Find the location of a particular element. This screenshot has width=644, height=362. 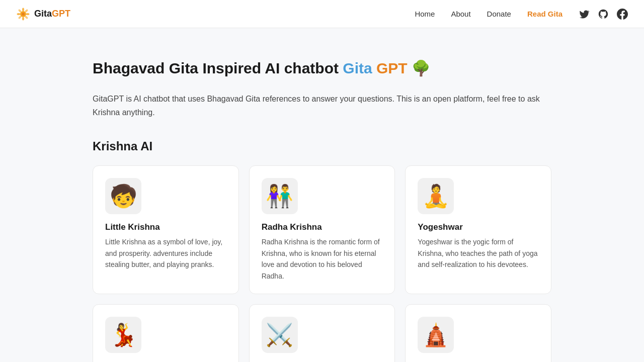

logo-link: GitaGPT is located at coordinates (43, 14).